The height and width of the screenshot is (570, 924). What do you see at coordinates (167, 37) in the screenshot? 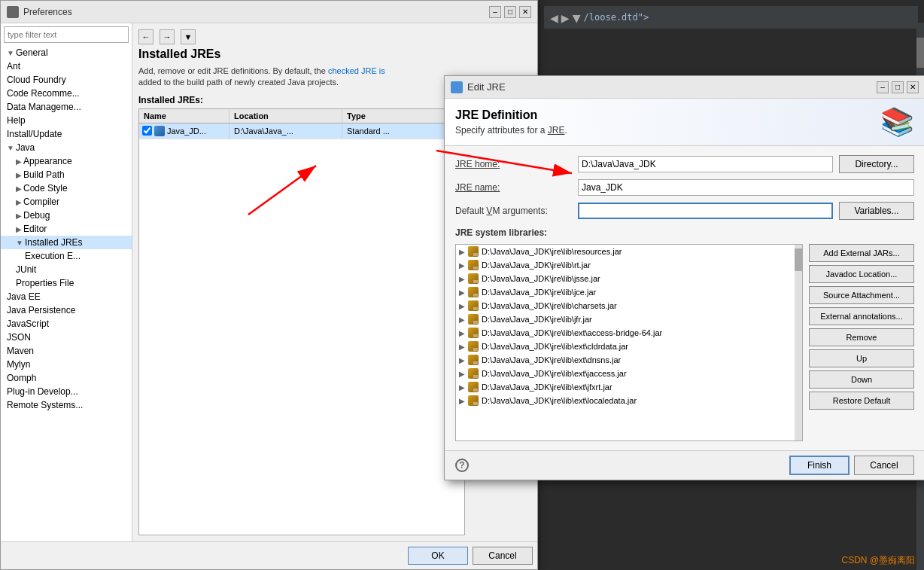
I see `forward-button: →` at bounding box center [167, 37].